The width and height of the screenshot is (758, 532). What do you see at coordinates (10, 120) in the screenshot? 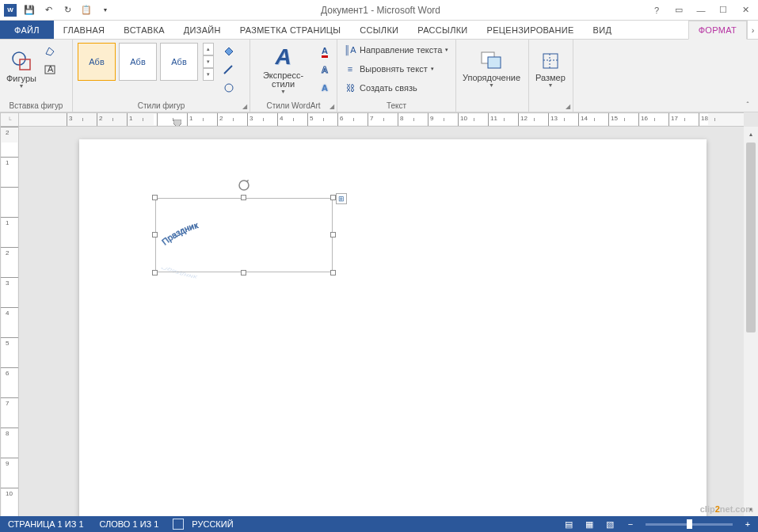
I see `ruler-corner: └` at bounding box center [10, 120].